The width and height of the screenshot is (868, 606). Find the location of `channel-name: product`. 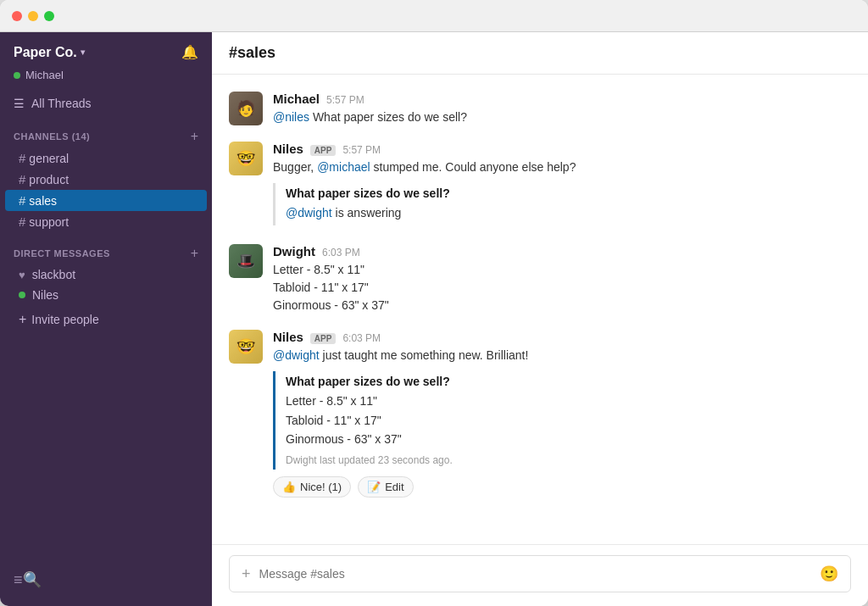

channel-name: product is located at coordinates (49, 180).